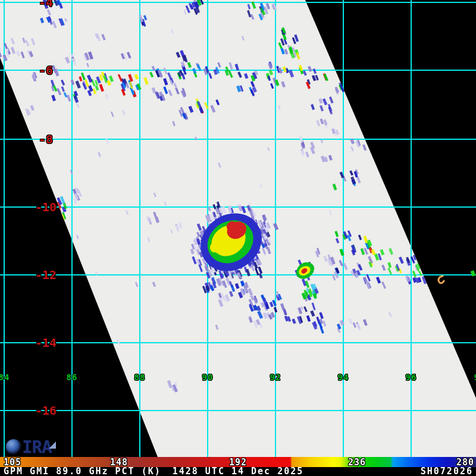  What do you see at coordinates (357, 462) in the screenshot?
I see `colorbar-tick-236: 236` at bounding box center [357, 462].